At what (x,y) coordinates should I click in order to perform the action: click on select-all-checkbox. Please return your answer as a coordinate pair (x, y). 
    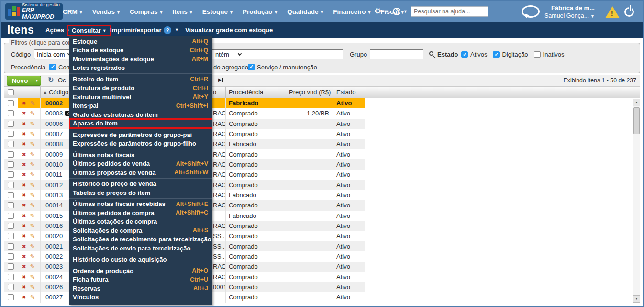
    Looking at the image, I should click on (11, 92).